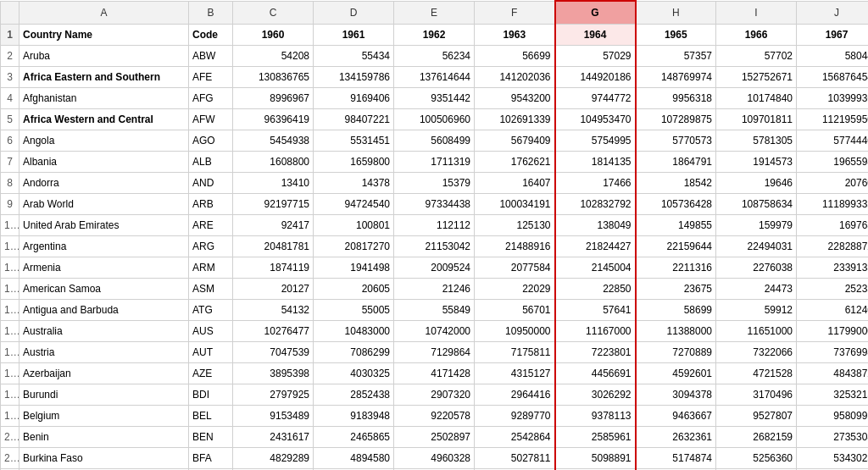 Image resolution: width=868 pixels, height=470 pixels. Describe the element at coordinates (104, 225) in the screenshot. I see `country-name: United Arab Emirates` at that location.